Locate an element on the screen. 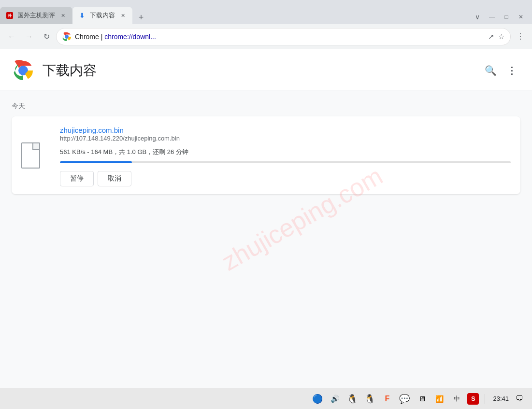  taskbar-wechat-icon: 💬 is located at coordinates (404, 399).